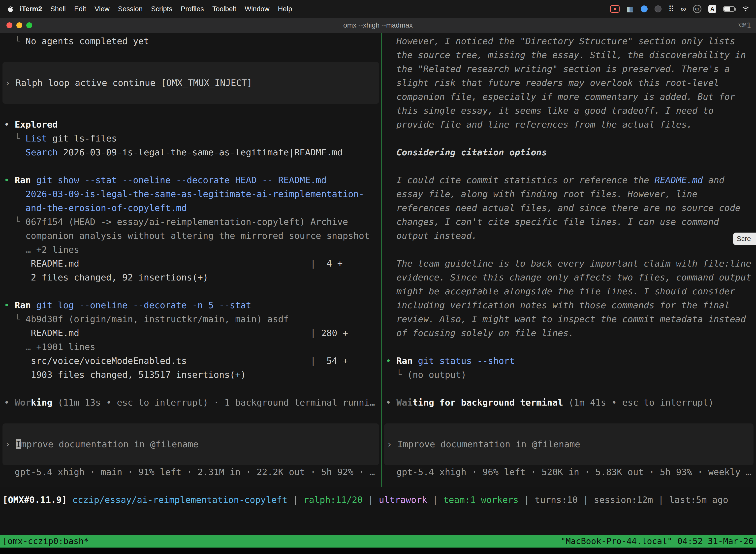 This screenshot has height=554, width=756. Describe the element at coordinates (16, 25) in the screenshot. I see `window-controls` at that location.